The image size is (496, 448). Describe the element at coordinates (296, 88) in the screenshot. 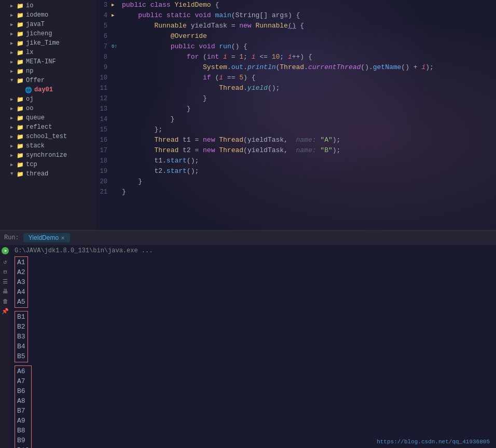

I see `code-line-11: 11 Thread.yield();` at that location.